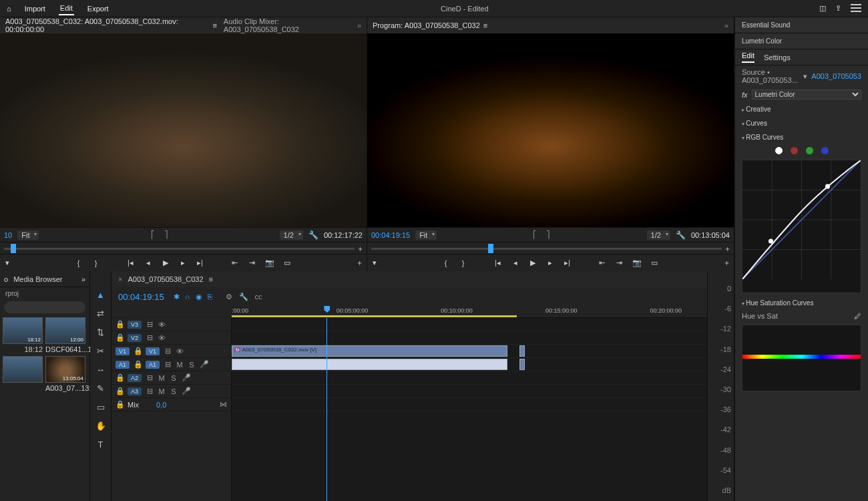 The width and height of the screenshot is (868, 501). What do you see at coordinates (171, 378) in the screenshot?
I see `track-header-a2: 🔒A2⊟MS🎤` at bounding box center [171, 378].